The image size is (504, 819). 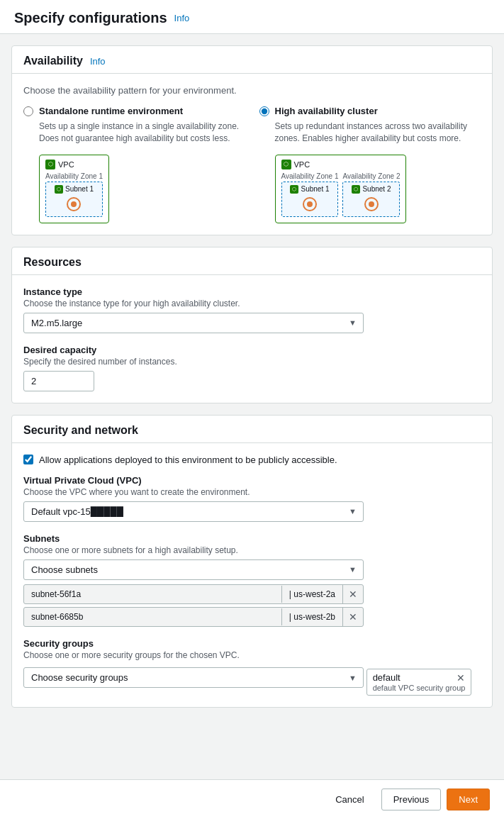 What do you see at coordinates (74, 189) in the screenshot?
I see `standalone-subnet-label: ⬡ Subnet 1` at bounding box center [74, 189].